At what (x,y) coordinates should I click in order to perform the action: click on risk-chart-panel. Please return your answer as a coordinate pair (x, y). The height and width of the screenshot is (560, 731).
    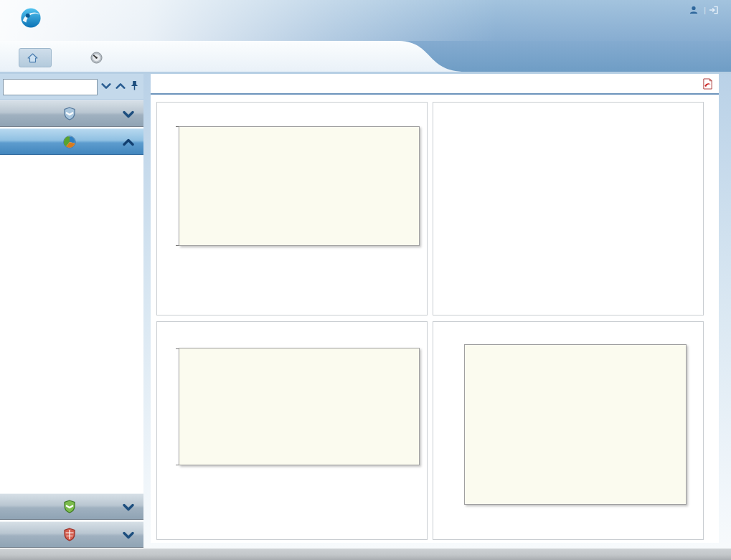
    Looking at the image, I should click on (292, 209).